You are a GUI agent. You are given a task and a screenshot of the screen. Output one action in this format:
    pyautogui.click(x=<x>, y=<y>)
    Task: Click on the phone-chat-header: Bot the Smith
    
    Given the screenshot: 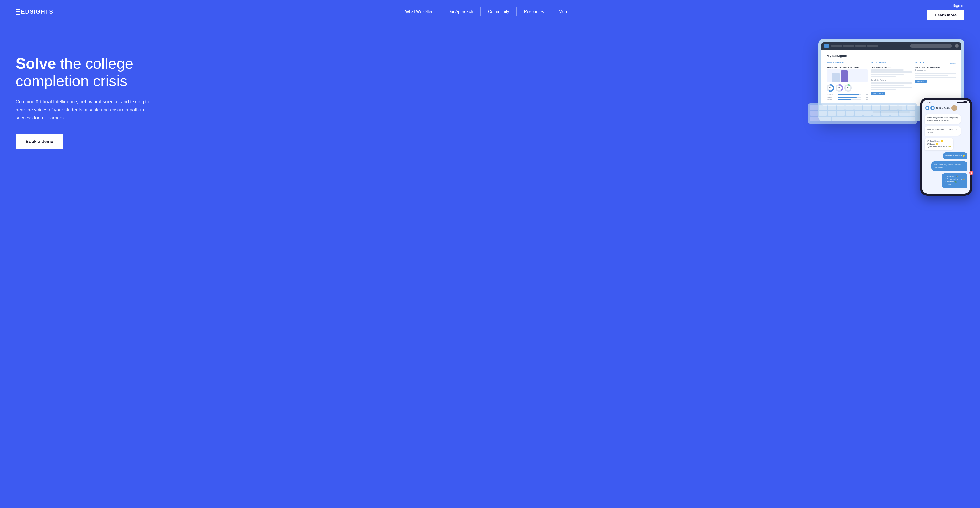 What is the action you would take?
    pyautogui.click(x=946, y=108)
    